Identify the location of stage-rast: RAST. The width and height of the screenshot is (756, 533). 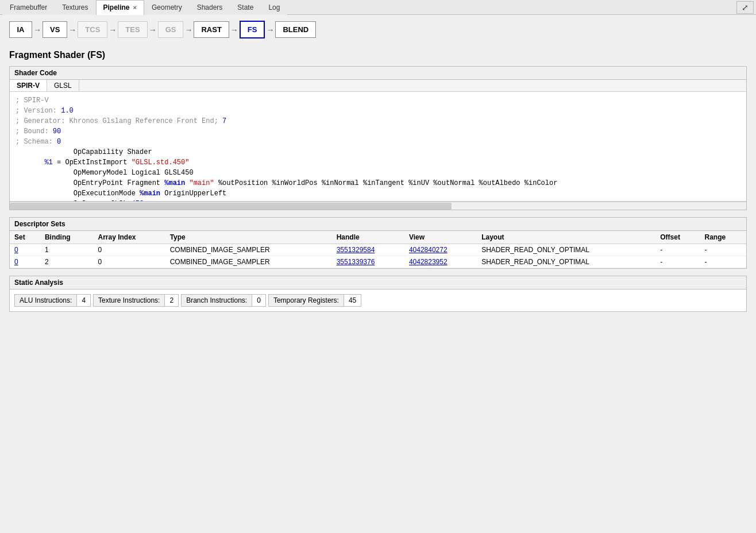
(211, 30).